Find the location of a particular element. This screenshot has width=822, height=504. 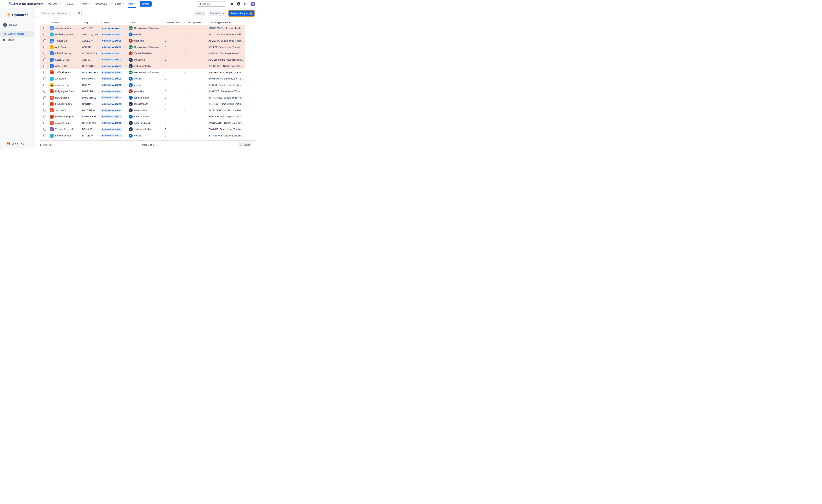

table-row: ▤Etamubazjod Ltd.BKSTRXQCOMPANY MANAGEDJ… is located at coordinates (142, 104).